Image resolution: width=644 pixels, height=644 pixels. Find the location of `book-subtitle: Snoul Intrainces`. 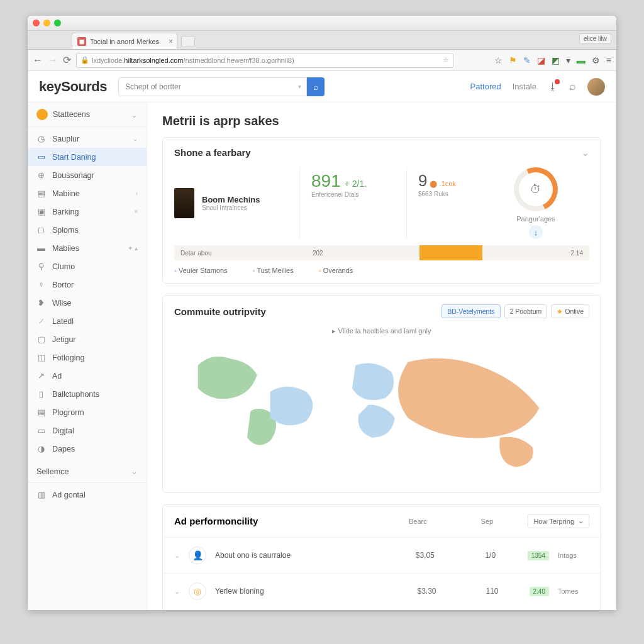

book-subtitle: Snoul Intrainces is located at coordinates (231, 208).